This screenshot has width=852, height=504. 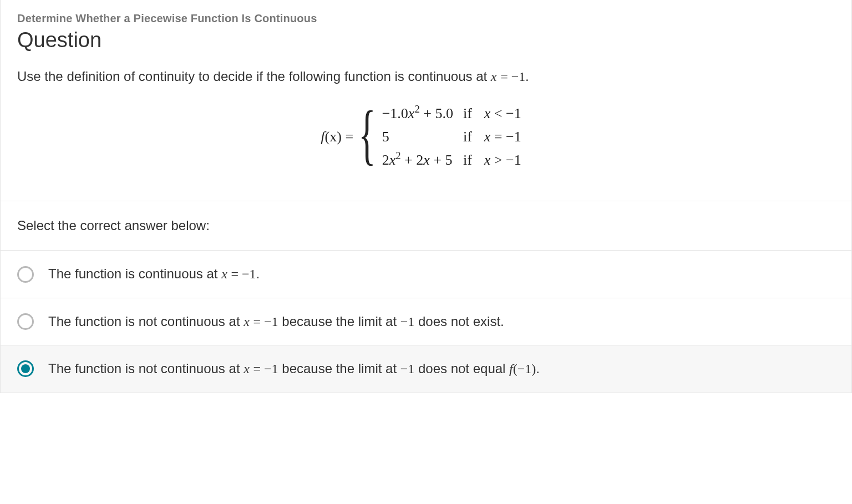 What do you see at coordinates (426, 40) in the screenshot?
I see `question-title: Question` at bounding box center [426, 40].